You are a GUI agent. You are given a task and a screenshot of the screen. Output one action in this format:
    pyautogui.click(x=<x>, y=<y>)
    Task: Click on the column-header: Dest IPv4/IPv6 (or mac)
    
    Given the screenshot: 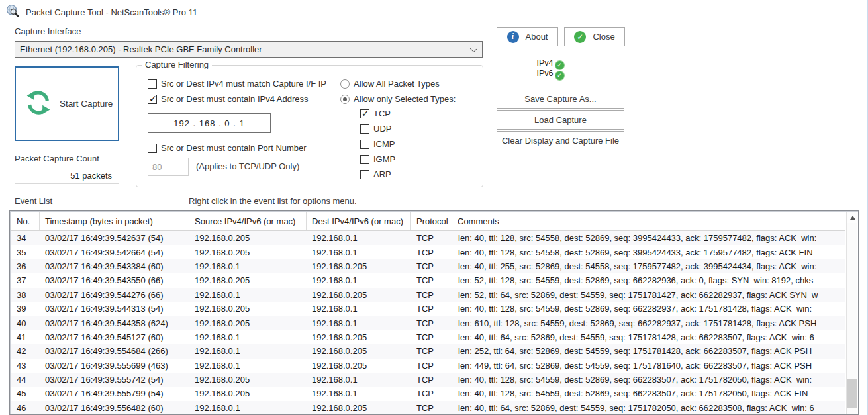 What is the action you would take?
    pyautogui.click(x=359, y=221)
    